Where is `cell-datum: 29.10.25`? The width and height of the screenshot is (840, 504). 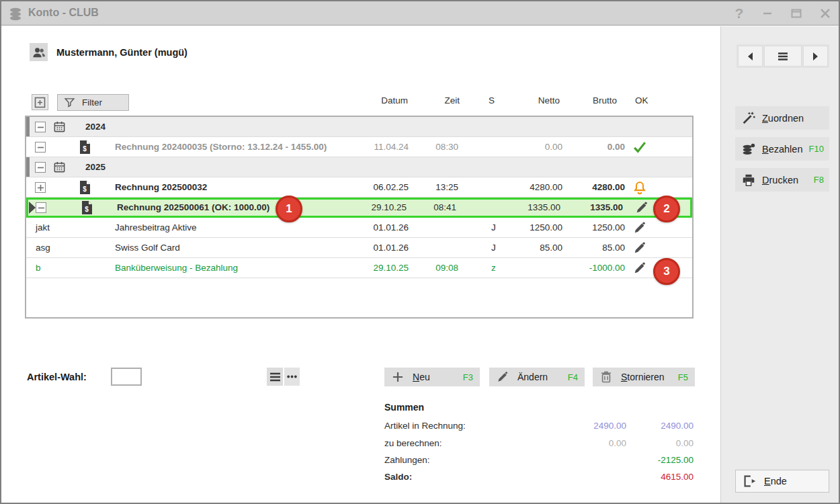
cell-datum: 29.10.25 is located at coordinates (391, 267).